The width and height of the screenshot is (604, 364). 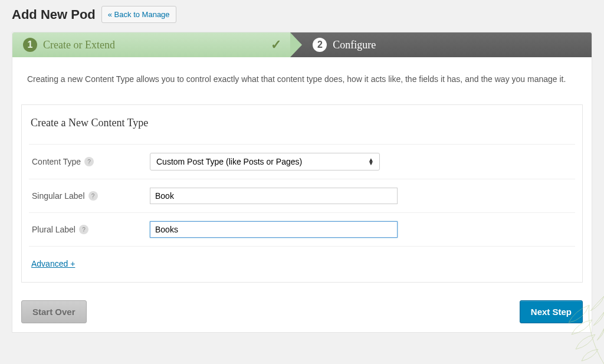 What do you see at coordinates (139, 14) in the screenshot?
I see `back-to-manage-button: « Back to Manage` at bounding box center [139, 14].